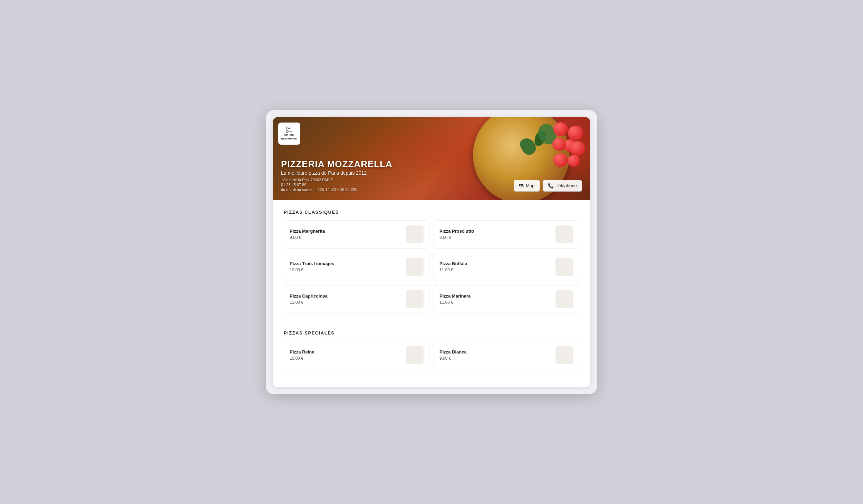 The width and height of the screenshot is (863, 504). Describe the element at coordinates (357, 234) in the screenshot. I see `list-item: Pizza Margherita 9.00 €` at that location.